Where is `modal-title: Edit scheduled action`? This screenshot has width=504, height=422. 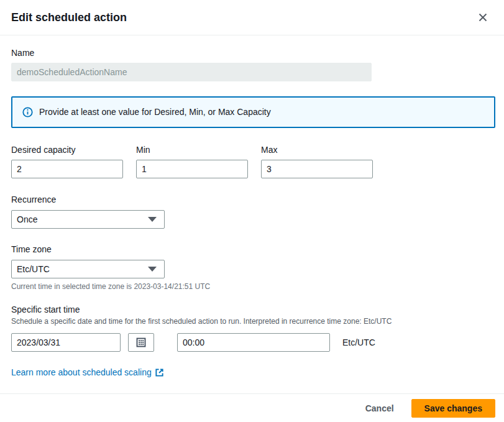 modal-title: Edit scheduled action is located at coordinates (69, 17).